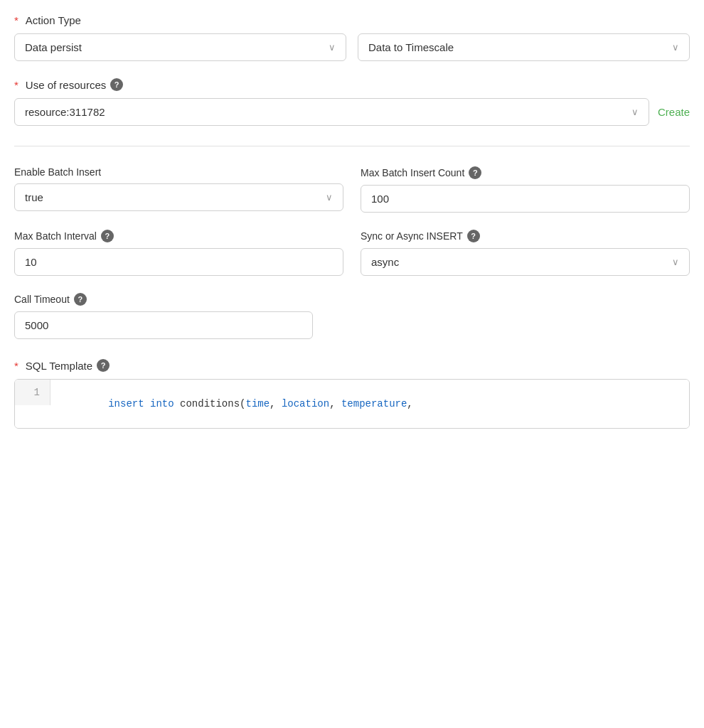 This screenshot has width=704, height=728. I want to click on required-star-action: *, so click(16, 20).